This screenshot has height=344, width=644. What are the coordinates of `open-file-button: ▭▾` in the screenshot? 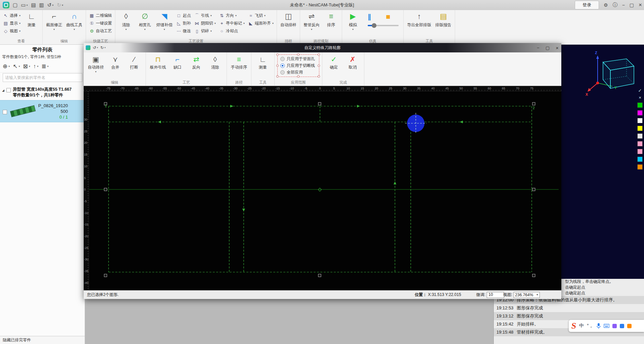 It's located at (24, 5).